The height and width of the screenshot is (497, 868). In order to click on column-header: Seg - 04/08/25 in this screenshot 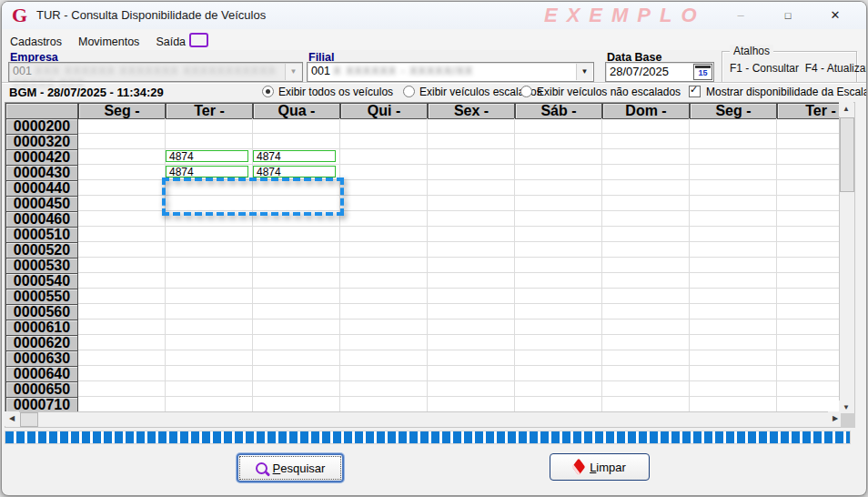, I will do `click(733, 111)`.